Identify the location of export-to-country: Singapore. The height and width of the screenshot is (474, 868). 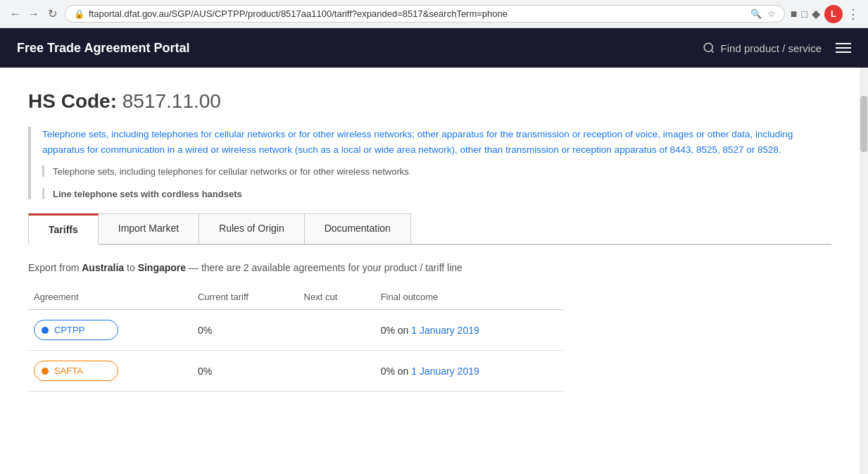
(162, 268).